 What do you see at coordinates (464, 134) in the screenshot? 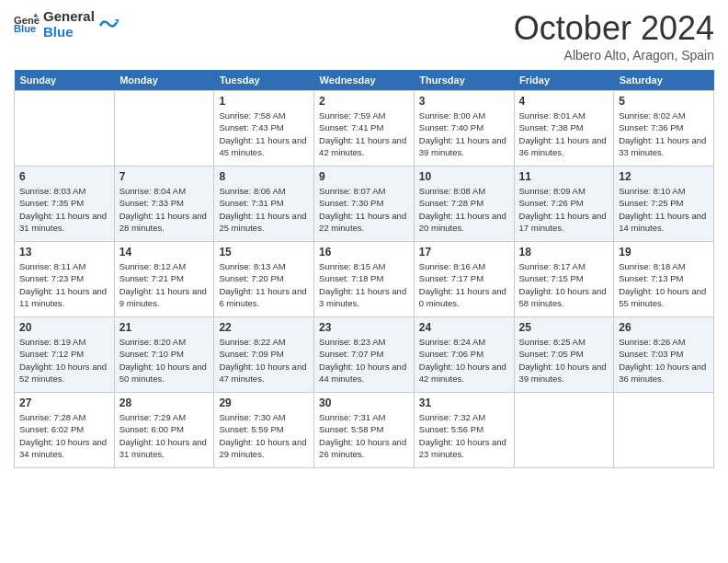
I see `day-info: Sunrise: 8:00 AM Sunset: 7:40 PM Dayligh…` at bounding box center [464, 134].